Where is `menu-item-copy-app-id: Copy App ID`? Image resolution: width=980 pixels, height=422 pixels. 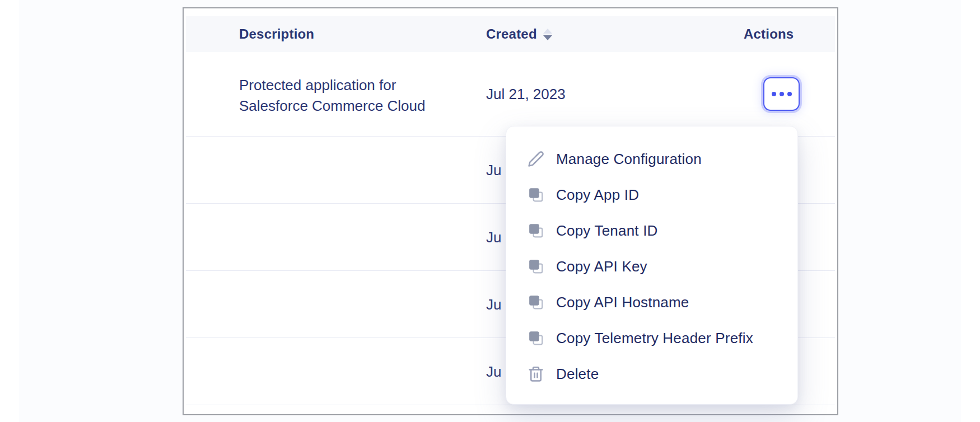
menu-item-copy-app-id: Copy App ID is located at coordinates (652, 195).